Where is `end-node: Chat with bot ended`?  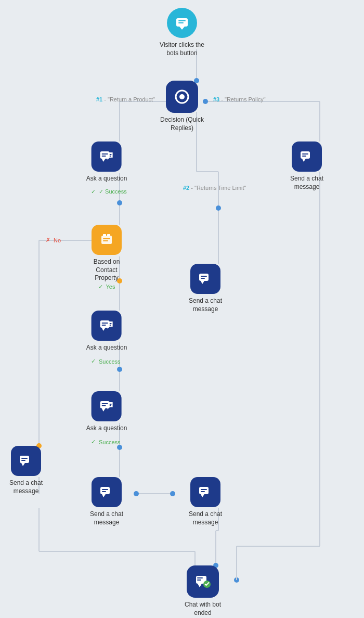 end-node: Chat with bot ended is located at coordinates (203, 591).